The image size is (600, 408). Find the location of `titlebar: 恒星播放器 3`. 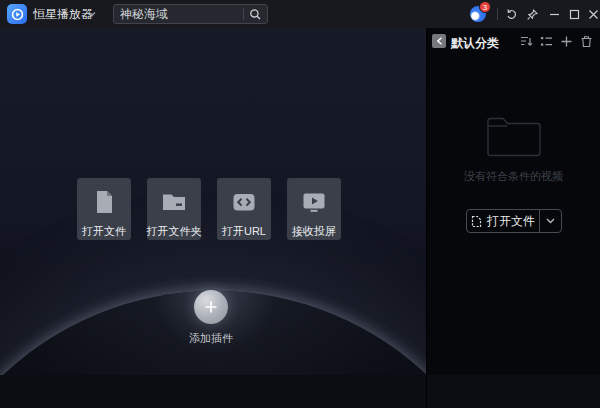

titlebar: 恒星播放器 3 is located at coordinates (300, 14).